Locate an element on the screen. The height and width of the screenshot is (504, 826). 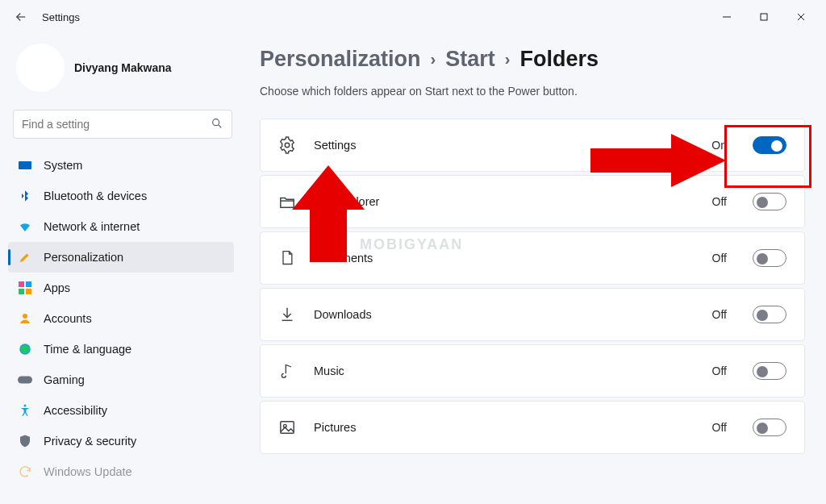
close-button is located at coordinates (801, 17).